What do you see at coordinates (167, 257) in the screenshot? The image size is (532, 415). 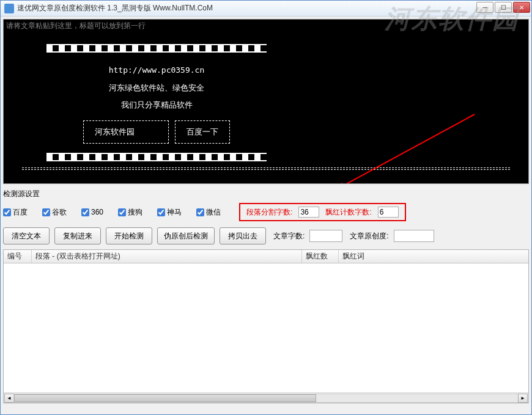 I see `col-paragraph: 段落 - (双击表格打开网址)` at bounding box center [167, 257].